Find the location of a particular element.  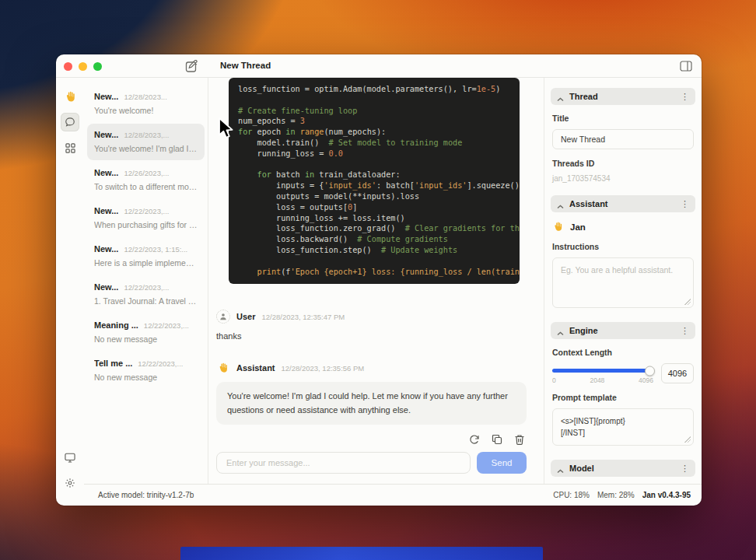

thread-list-item: New... 12/28/2023,... You're welcome! I'… is located at coordinates (146, 142).